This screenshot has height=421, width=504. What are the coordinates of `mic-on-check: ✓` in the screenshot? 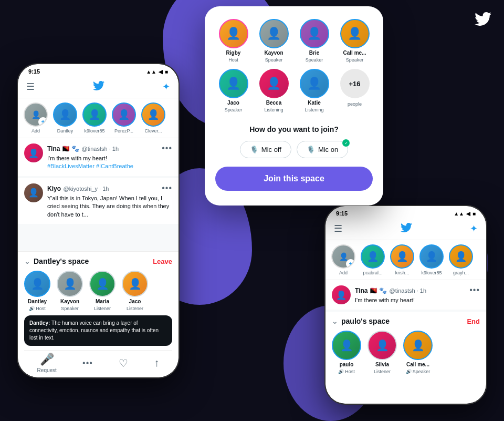 It's located at (346, 143).